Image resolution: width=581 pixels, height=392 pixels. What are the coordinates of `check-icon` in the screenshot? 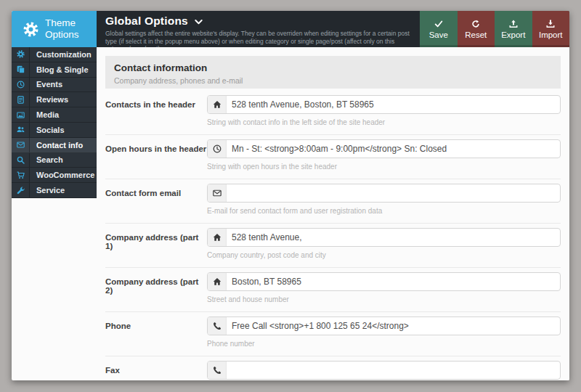 It's located at (439, 24).